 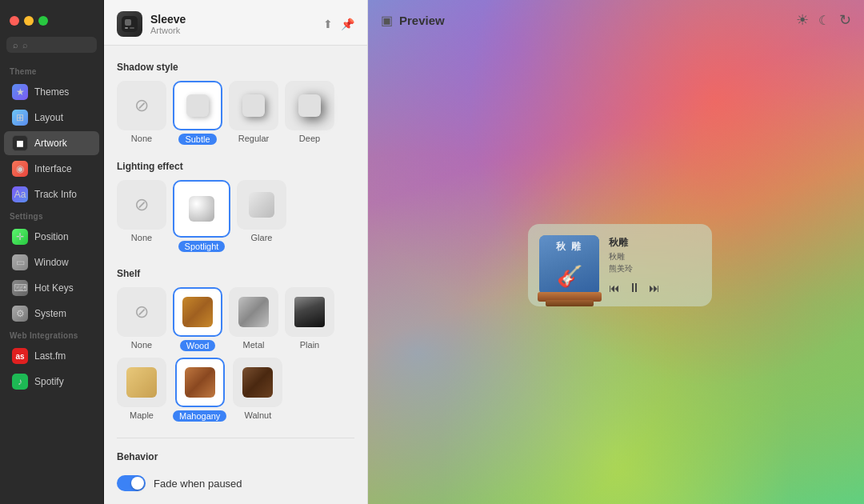 What do you see at coordinates (328, 24) in the screenshot?
I see `share-icon: ⬆` at bounding box center [328, 24].